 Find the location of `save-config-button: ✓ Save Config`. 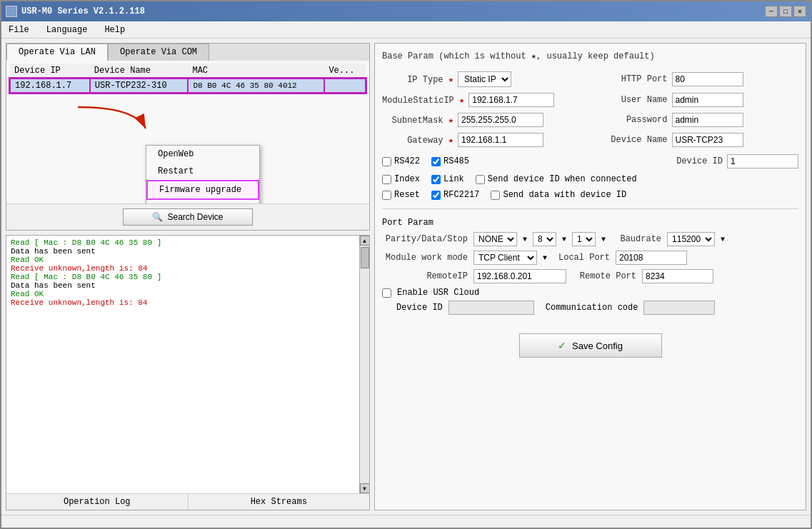

save-config-button: ✓ Save Config is located at coordinates (591, 346).